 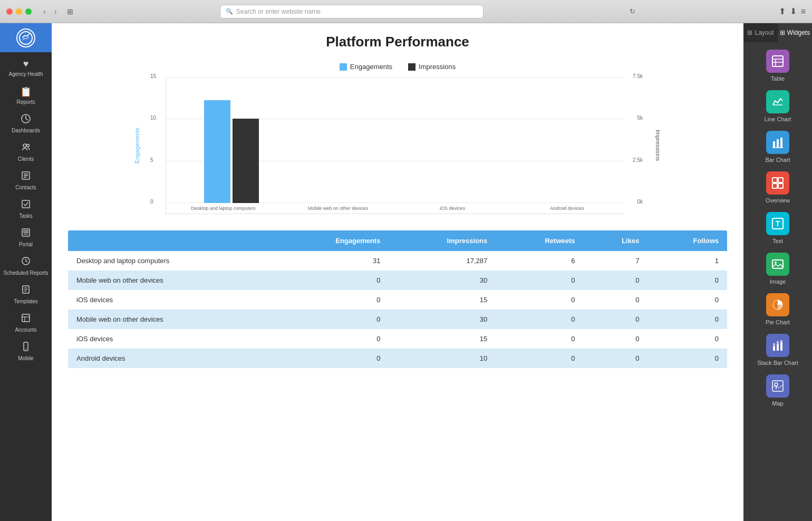 I want to click on sidebar-item-label: Tasks, so click(x=26, y=216).